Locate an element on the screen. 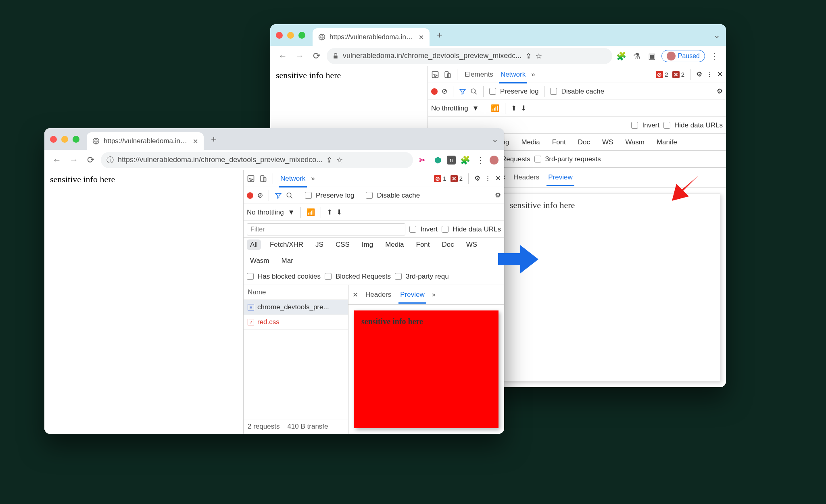 The width and height of the screenshot is (826, 504). filter-type: WS is located at coordinates (472, 245).